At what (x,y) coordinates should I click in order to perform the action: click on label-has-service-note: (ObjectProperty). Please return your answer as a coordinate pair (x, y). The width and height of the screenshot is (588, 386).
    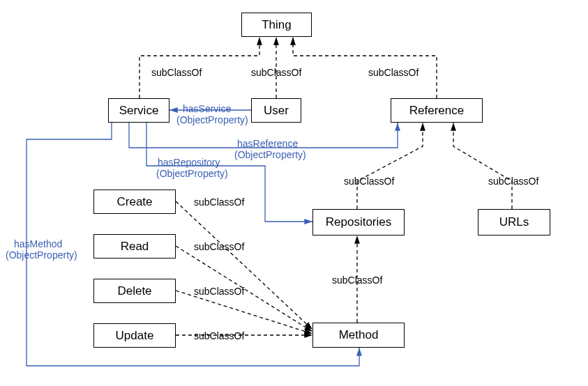
    Looking at the image, I should click on (212, 120).